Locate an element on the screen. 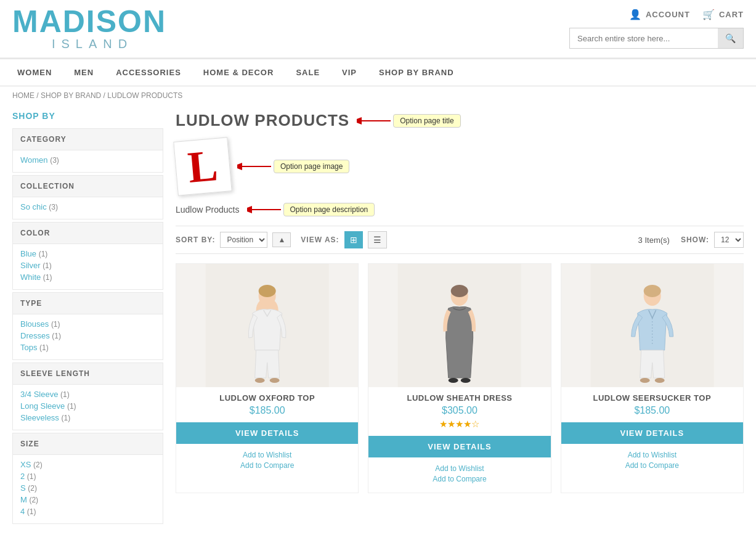 The image size is (756, 553). view-grid-button: ⊞ is located at coordinates (354, 240).